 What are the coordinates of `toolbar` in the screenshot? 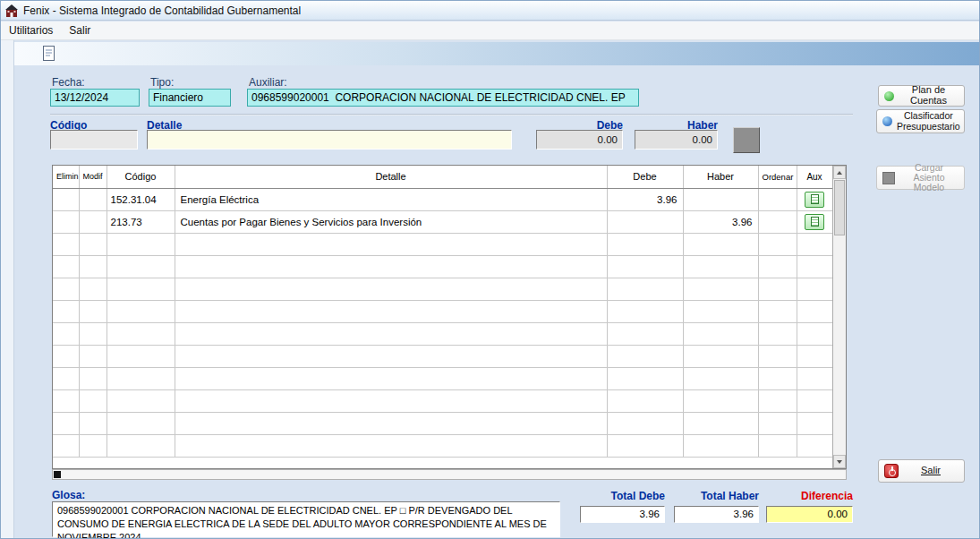 It's located at (497, 54).